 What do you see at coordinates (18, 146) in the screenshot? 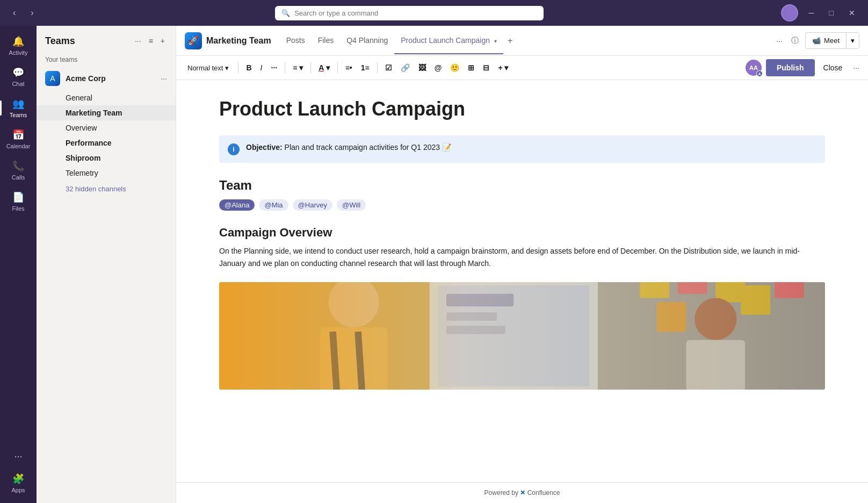
I see `calendar-label: Calendar` at bounding box center [18, 146].